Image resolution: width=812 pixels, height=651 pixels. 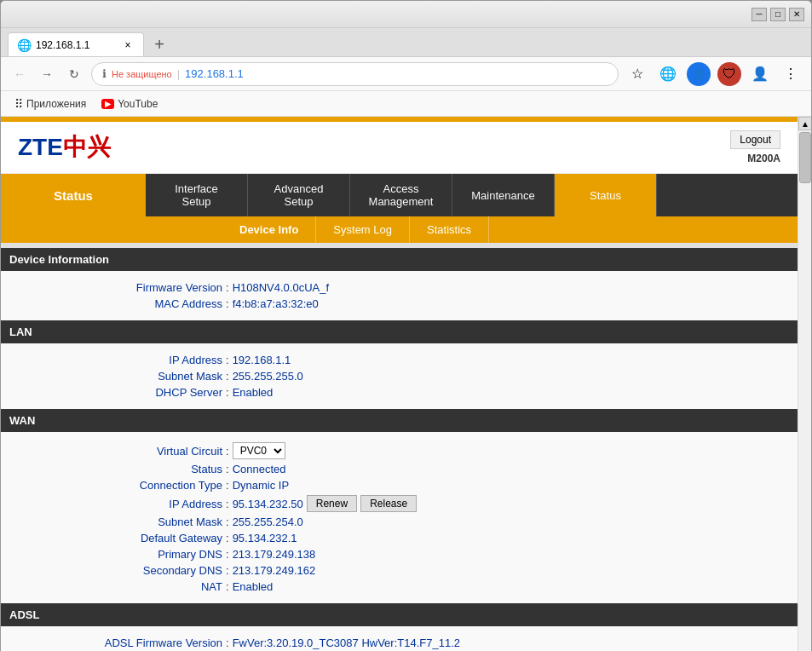 What do you see at coordinates (433, 554) in the screenshot?
I see `dns1-row: Primary DNS : 213.179.249.138` at bounding box center [433, 554].